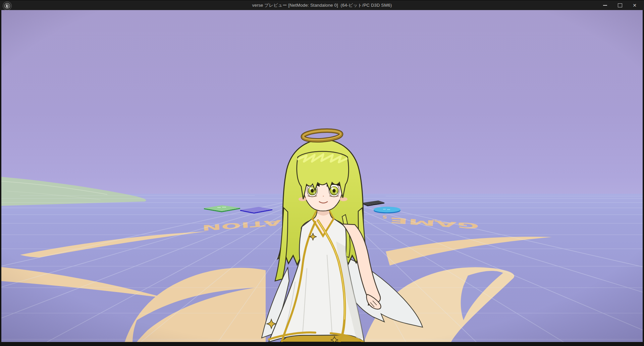  I want to click on window-border-right, so click(643, 178).